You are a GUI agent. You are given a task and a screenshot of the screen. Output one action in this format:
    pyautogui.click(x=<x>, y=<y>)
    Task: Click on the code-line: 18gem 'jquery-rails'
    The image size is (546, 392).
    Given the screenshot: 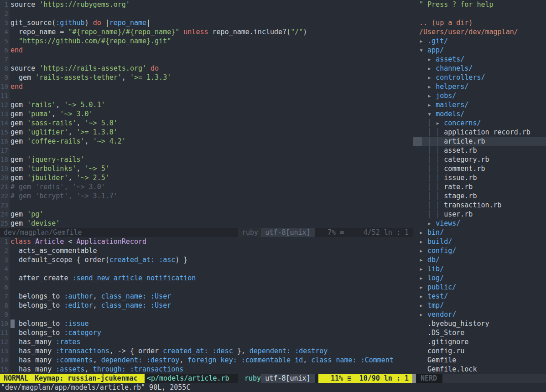 What is the action you would take?
    pyautogui.click(x=207, y=160)
    